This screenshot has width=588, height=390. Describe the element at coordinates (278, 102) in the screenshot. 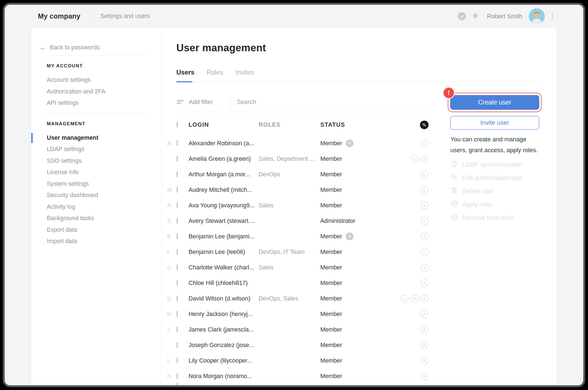

I see `search-input` at that location.